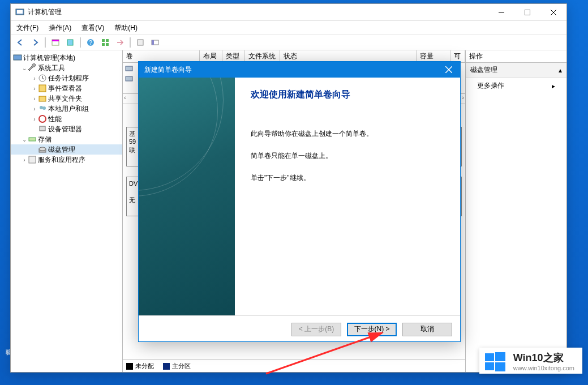 The image size is (588, 385). What do you see at coordinates (449, 70) in the screenshot?
I see `wizard-close-button` at bounding box center [449, 70].